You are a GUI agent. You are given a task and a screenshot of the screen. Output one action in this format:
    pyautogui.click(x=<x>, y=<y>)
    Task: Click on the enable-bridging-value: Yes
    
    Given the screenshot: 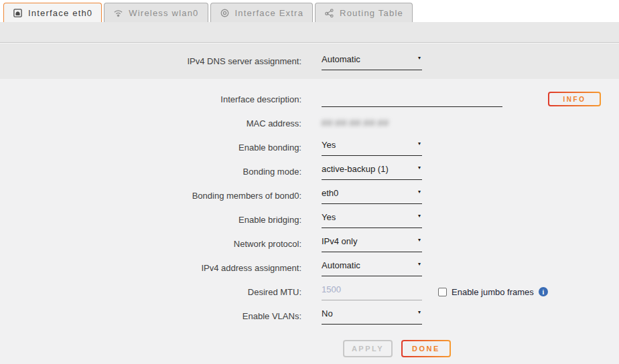 What is the action you would take?
    pyautogui.click(x=328, y=217)
    